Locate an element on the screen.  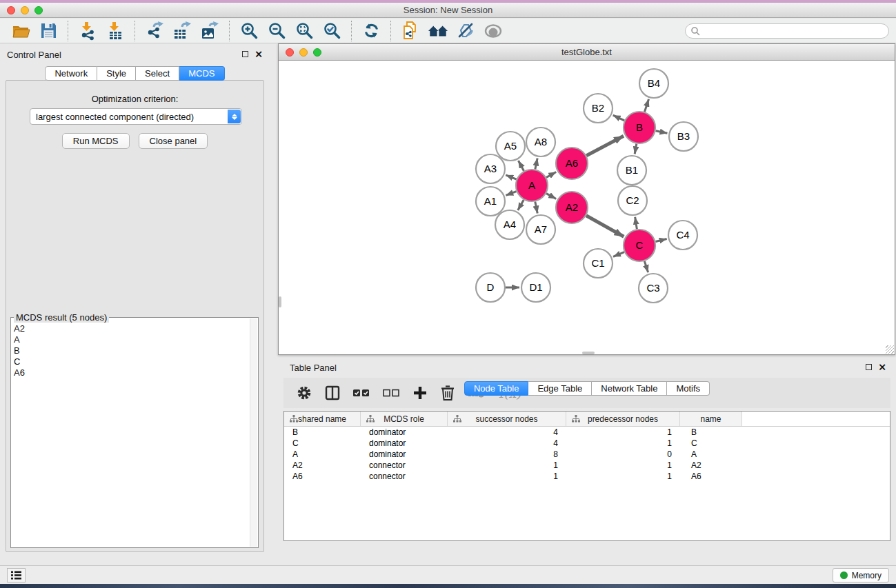
graph-node-A6: A6 is located at coordinates (572, 163).